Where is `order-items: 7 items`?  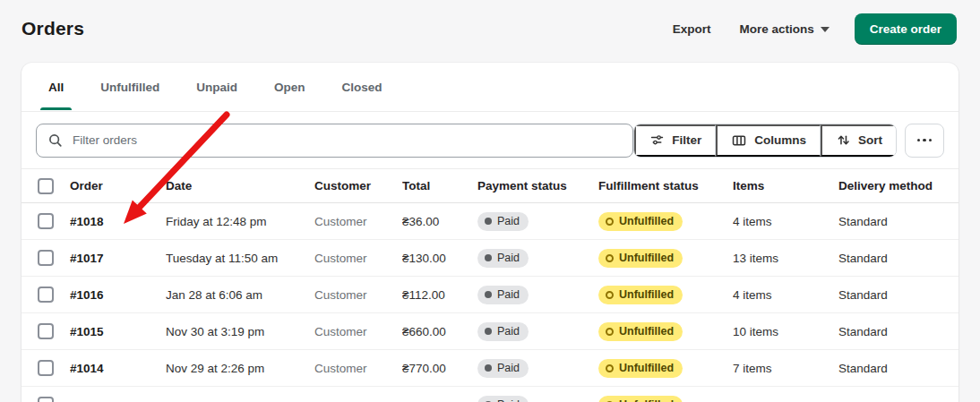 order-items: 7 items is located at coordinates (786, 369).